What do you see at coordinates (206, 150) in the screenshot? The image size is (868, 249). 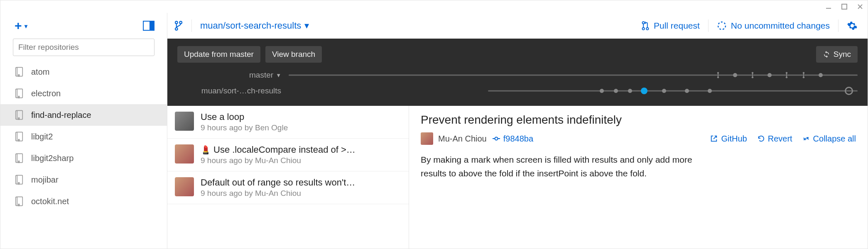 I see `emoji-icon: 💄` at bounding box center [206, 150].